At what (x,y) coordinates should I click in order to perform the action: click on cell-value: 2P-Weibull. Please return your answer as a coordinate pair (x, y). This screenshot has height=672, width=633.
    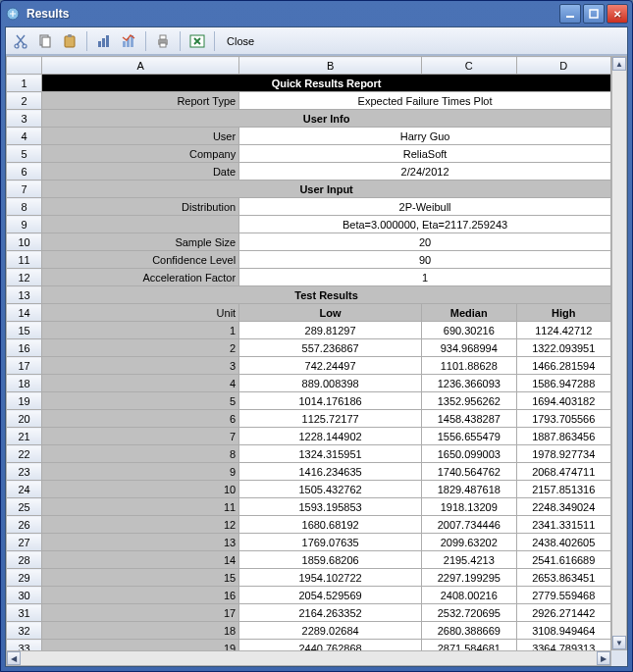
    Looking at the image, I should click on (426, 207).